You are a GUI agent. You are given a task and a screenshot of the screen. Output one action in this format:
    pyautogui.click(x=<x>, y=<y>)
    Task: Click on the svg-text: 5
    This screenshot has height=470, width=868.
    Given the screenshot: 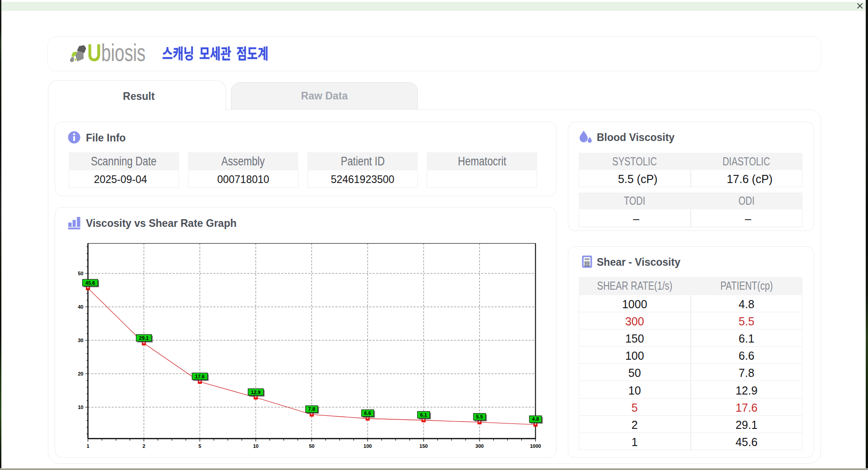 What is the action you would take?
    pyautogui.click(x=200, y=446)
    